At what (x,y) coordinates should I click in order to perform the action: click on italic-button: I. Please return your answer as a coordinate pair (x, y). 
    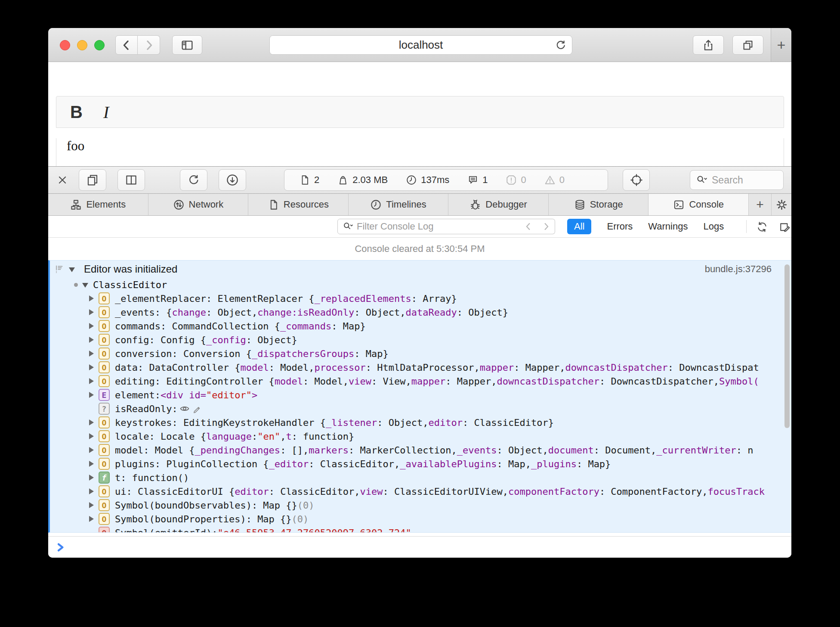
    Looking at the image, I should click on (106, 112).